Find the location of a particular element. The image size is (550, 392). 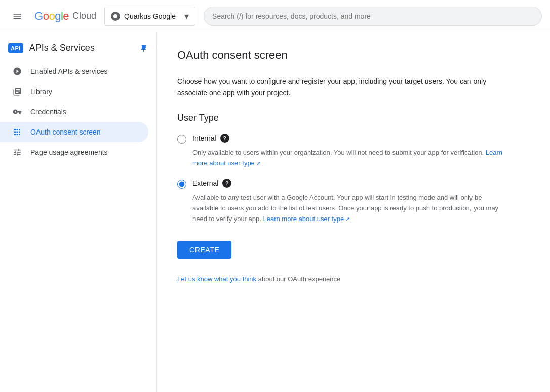

external-description: Available to any test user with a Google… is located at coordinates (349, 208).